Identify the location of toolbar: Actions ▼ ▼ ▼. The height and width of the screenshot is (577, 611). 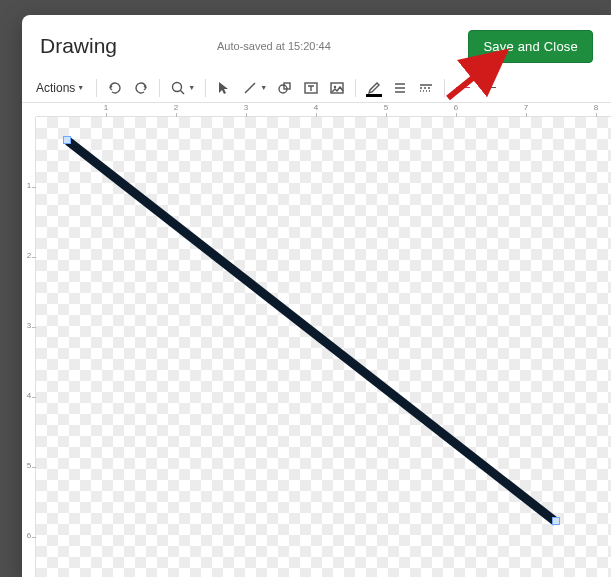
(316, 88).